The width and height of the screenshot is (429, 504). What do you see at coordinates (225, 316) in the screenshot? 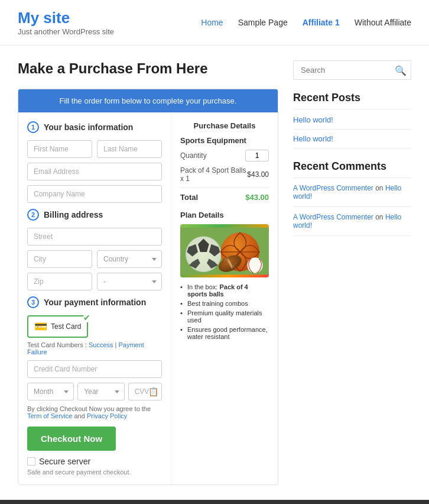
I see `feature-3: Premium quality materials used` at bounding box center [225, 316].